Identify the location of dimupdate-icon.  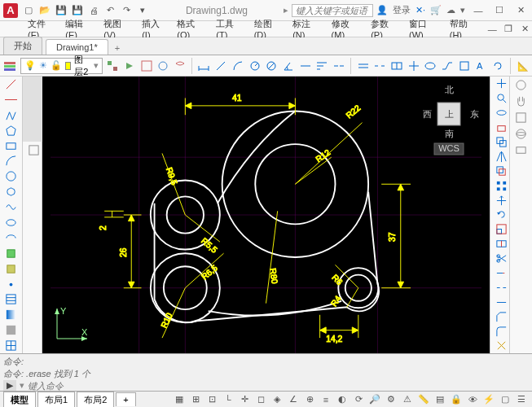
(499, 66).